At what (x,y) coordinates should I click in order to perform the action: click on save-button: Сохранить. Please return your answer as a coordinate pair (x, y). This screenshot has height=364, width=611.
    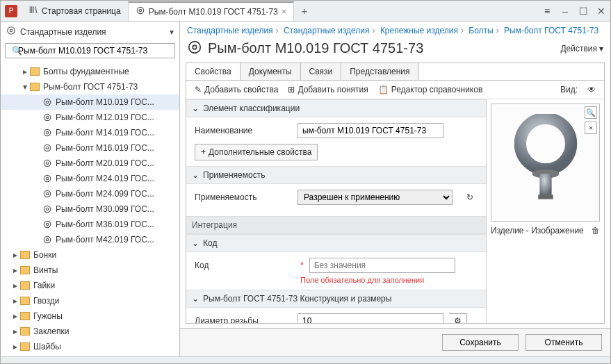
    Looking at the image, I should click on (480, 342).